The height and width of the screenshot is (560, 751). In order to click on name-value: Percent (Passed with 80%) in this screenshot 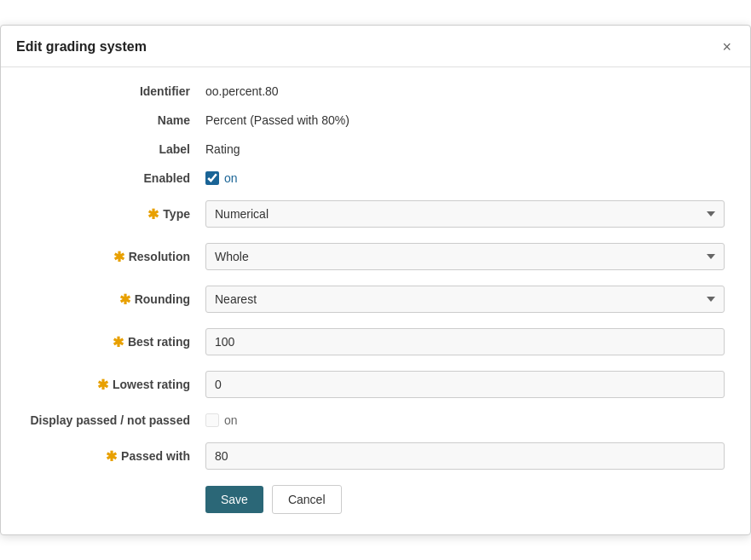, I will do `click(465, 120)`.